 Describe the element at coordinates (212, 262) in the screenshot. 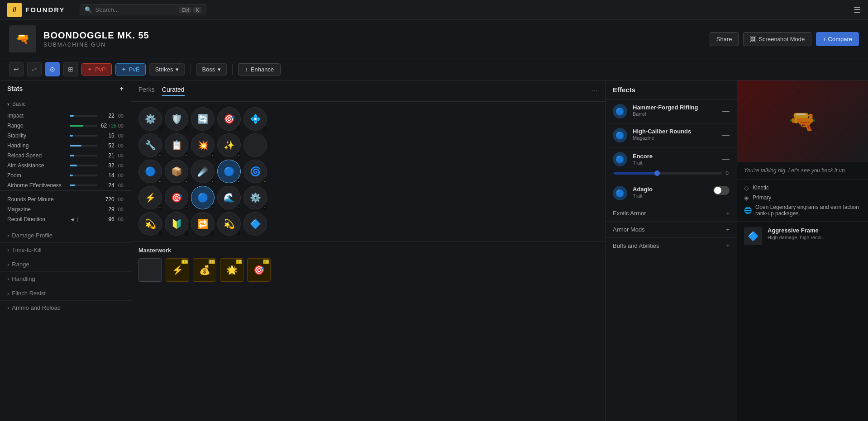

I see `mw-badge: 10` at that location.